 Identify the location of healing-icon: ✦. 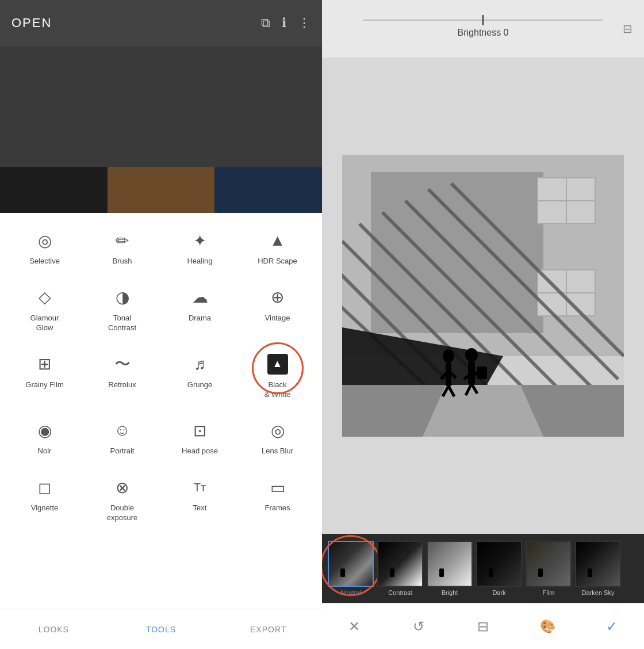
(200, 240).